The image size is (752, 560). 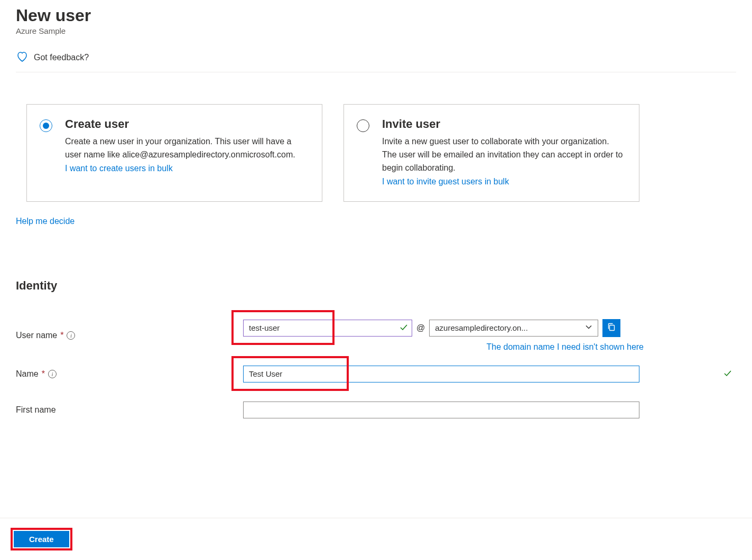 What do you see at coordinates (481, 328) in the screenshot?
I see `domain-value: azuresampledirectory.on...` at bounding box center [481, 328].